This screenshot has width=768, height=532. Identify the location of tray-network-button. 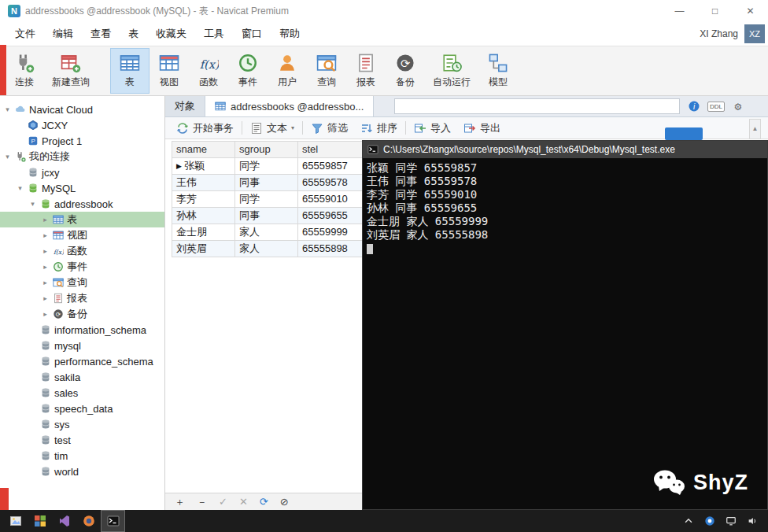
(731, 521).